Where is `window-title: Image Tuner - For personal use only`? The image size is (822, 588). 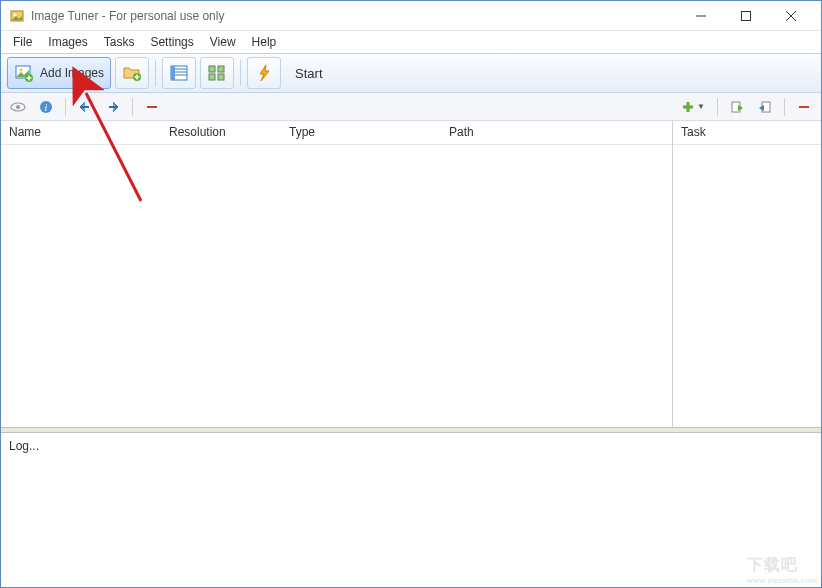
window-title: Image Tuner - For personal use only is located at coordinates (354, 16).